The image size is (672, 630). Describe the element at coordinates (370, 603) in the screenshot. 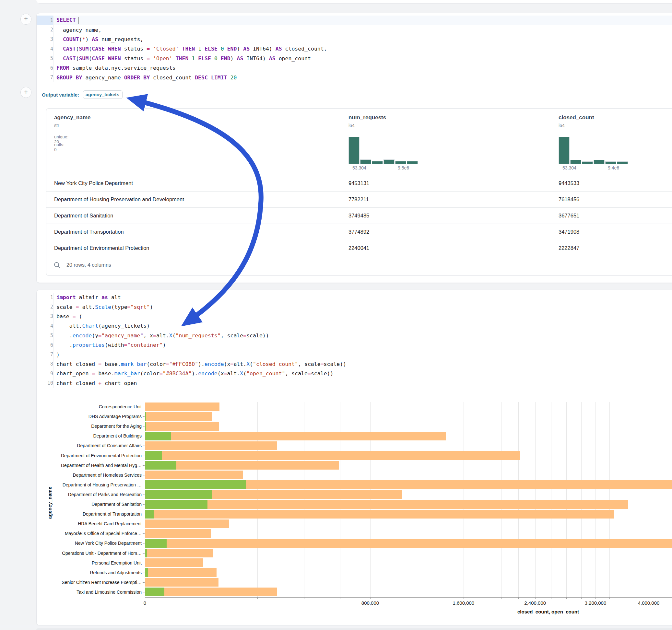

I see `x-axis-label: 800,000` at that location.